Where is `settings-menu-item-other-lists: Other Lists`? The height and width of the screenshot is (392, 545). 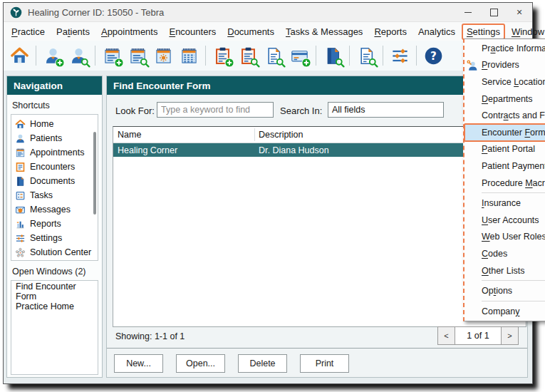 settings-menu-item-other-lists: Other Lists is located at coordinates (504, 271).